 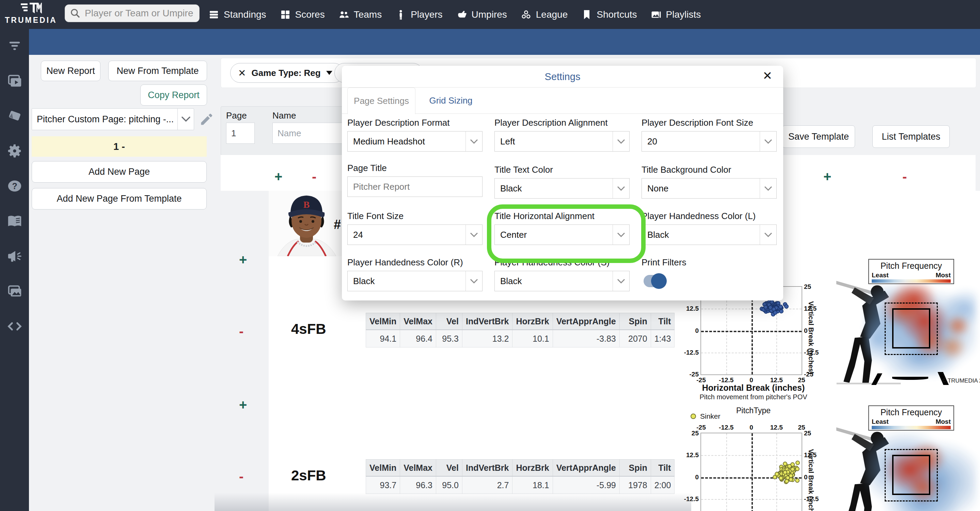 What do you see at coordinates (609, 14) in the screenshot?
I see `nav-item-shortcuts: Shortcuts` at bounding box center [609, 14].